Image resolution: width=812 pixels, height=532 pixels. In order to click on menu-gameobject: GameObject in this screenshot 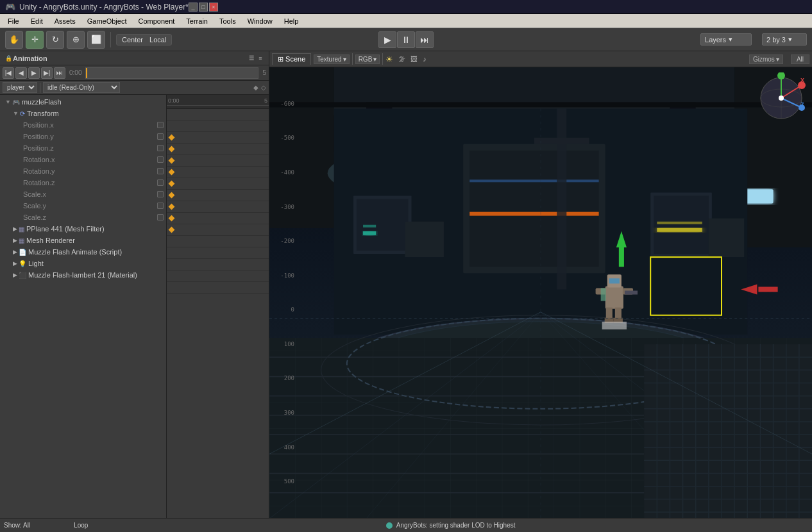, I will do `click(107, 21)`.